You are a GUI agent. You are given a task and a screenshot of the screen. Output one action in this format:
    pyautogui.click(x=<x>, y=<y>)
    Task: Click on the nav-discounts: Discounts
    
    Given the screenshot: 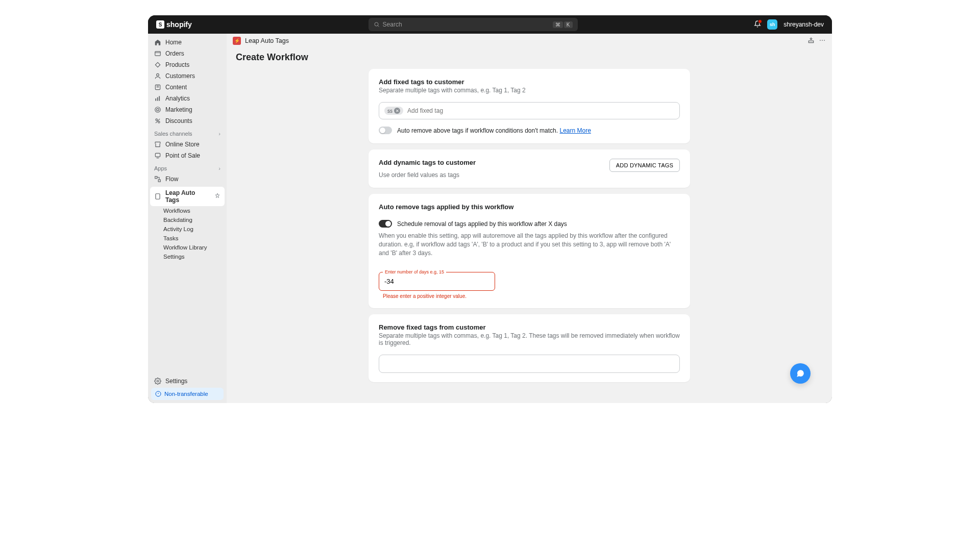 What is the action you would take?
    pyautogui.click(x=187, y=121)
    